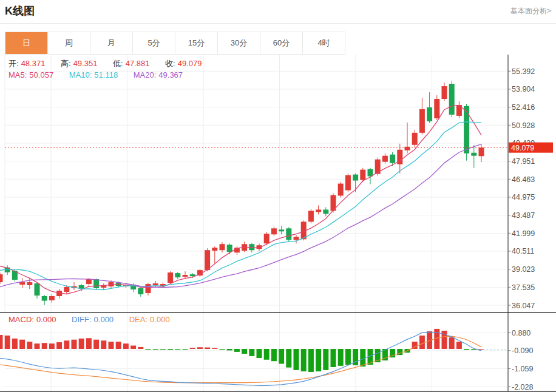 This screenshot has width=556, height=392. What do you see at coordinates (523, 180) in the screenshot?
I see `price-axis-tick: 46.463` at bounding box center [523, 180].